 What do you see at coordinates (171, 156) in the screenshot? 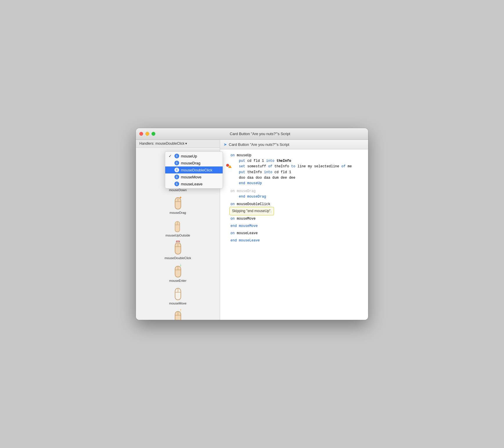
I see `check-mark-mouseup: ✓` at bounding box center [171, 156].